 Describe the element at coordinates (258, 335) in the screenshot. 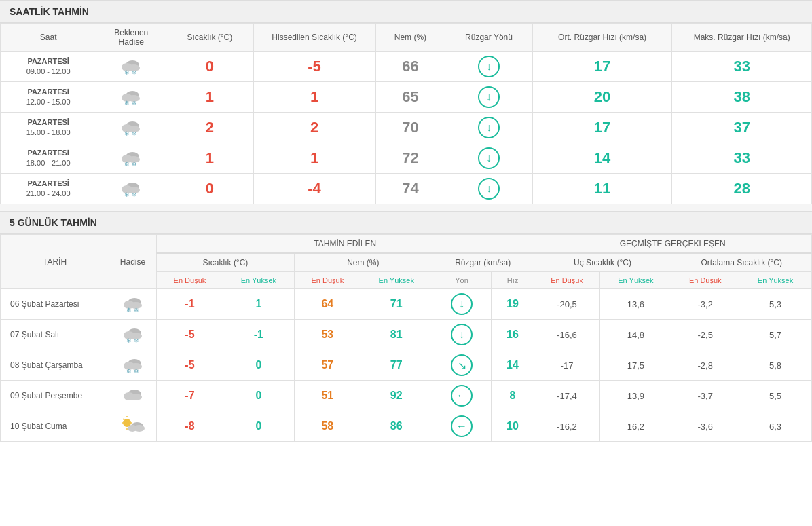

I see `daily-sic-max: -1` at that location.